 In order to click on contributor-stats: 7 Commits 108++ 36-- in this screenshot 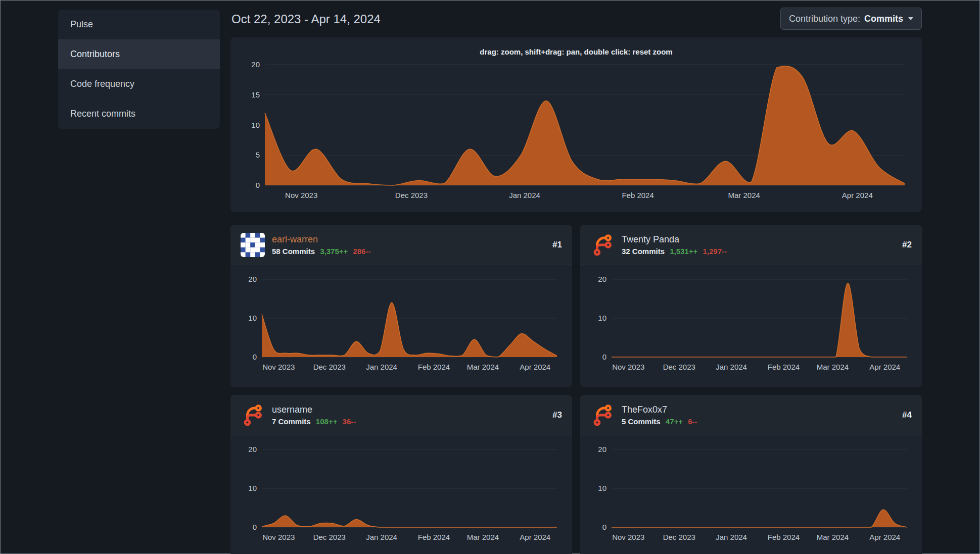, I will do `click(314, 421)`.